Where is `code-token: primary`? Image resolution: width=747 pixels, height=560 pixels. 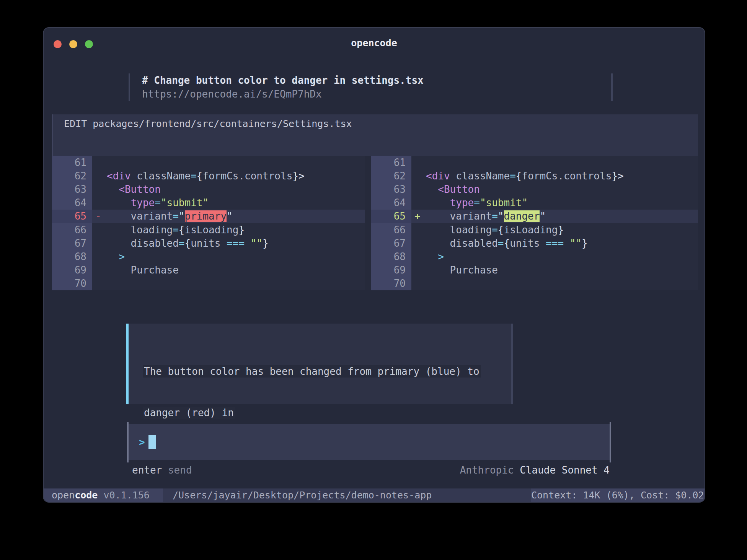
code-token: primary is located at coordinates (206, 216).